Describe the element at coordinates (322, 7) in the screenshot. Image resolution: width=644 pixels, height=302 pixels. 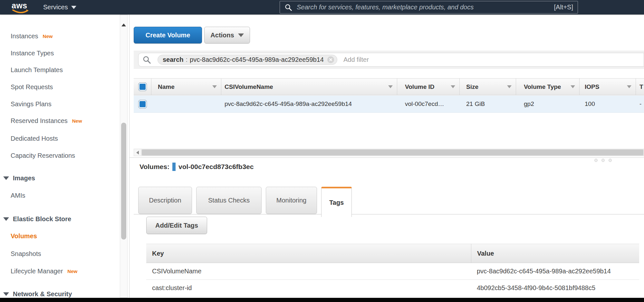
I see `top-navbar: aws Services [Alt+S]` at that location.